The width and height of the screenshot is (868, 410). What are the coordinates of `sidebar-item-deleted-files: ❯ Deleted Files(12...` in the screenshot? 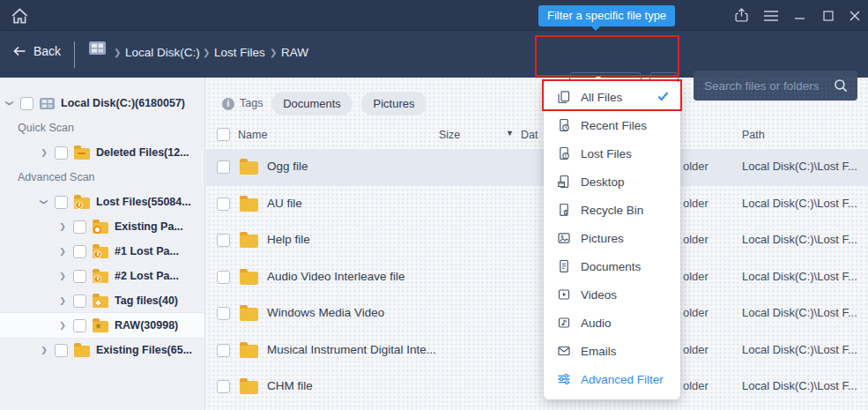 It's located at (102, 153).